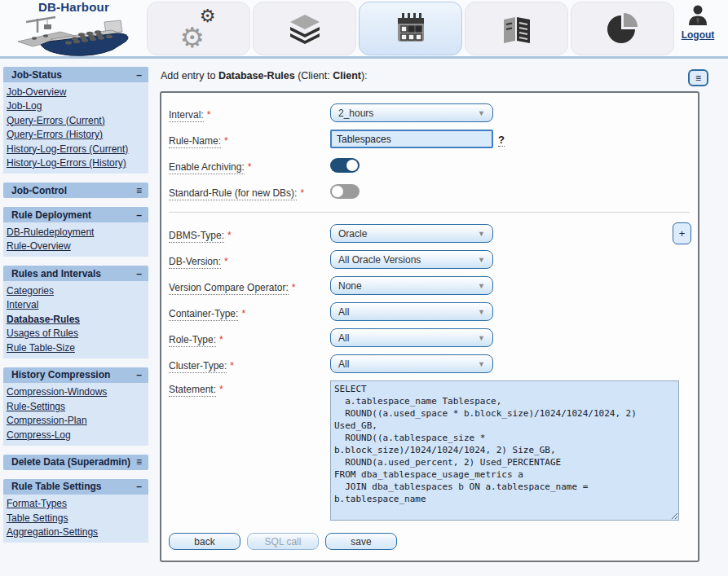 The width and height of the screenshot is (728, 576). What do you see at coordinates (430, 233) in the screenshot?
I see `field-dbms-type: DBMS-Type:* Oracle ▼ +` at bounding box center [430, 233].